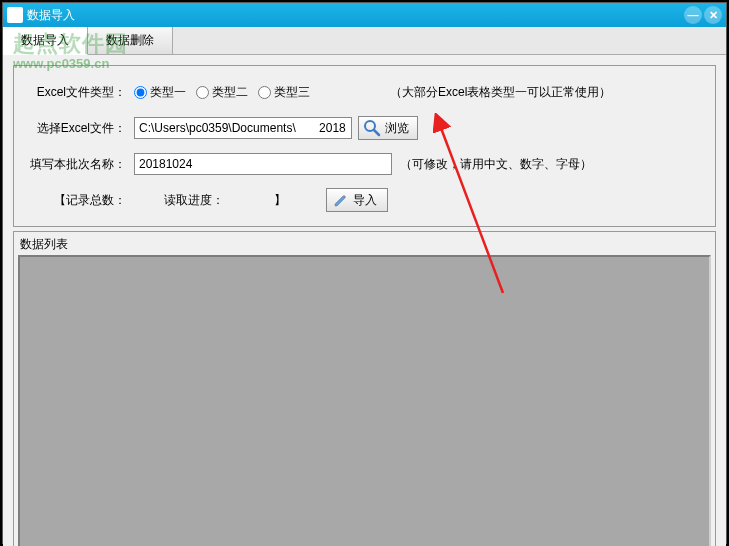  What do you see at coordinates (364, 41) in the screenshot?
I see `tab-bar: 数据导入 数据删除` at bounding box center [364, 41].